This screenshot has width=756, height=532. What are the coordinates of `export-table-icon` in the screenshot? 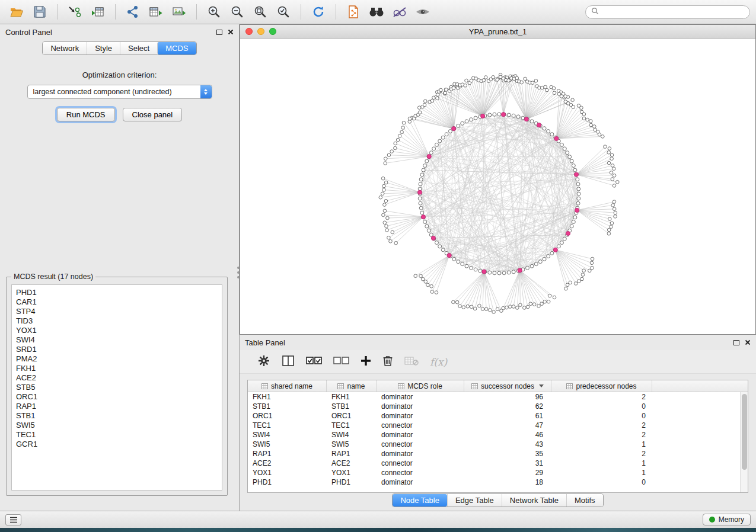 It's located at (156, 12).